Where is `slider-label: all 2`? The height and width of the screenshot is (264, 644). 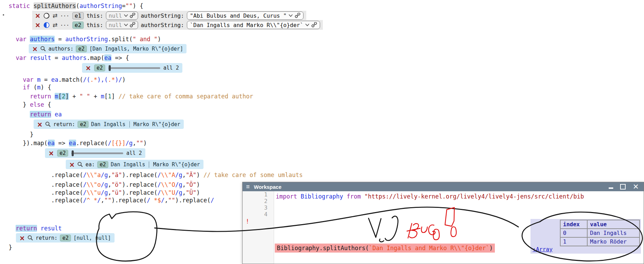 slider-label: all 2 is located at coordinates (171, 68).